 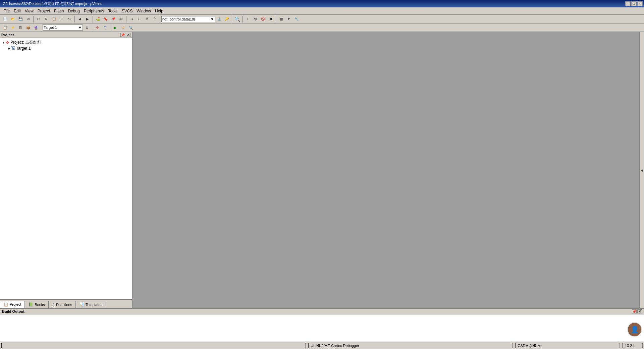 I want to click on build-output-panel: Build Output 📌 ✕, so click(x=322, y=325).